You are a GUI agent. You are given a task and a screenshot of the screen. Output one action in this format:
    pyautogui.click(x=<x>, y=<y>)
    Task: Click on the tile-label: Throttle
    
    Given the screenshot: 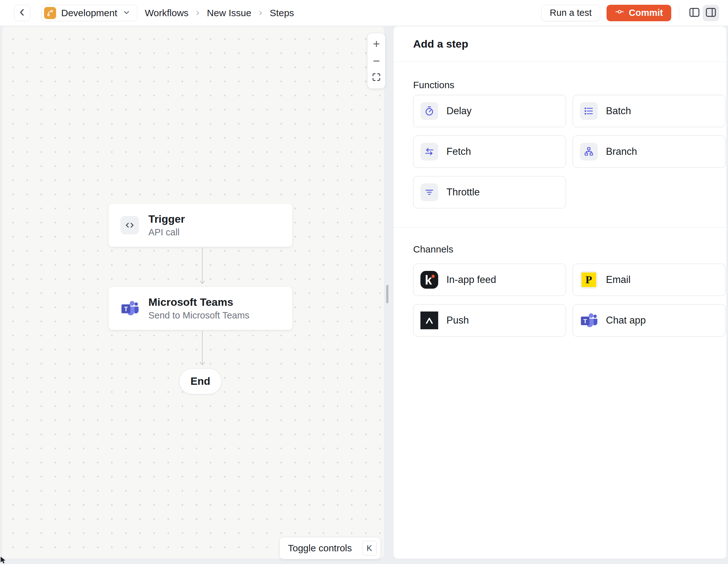 What is the action you would take?
    pyautogui.click(x=463, y=192)
    